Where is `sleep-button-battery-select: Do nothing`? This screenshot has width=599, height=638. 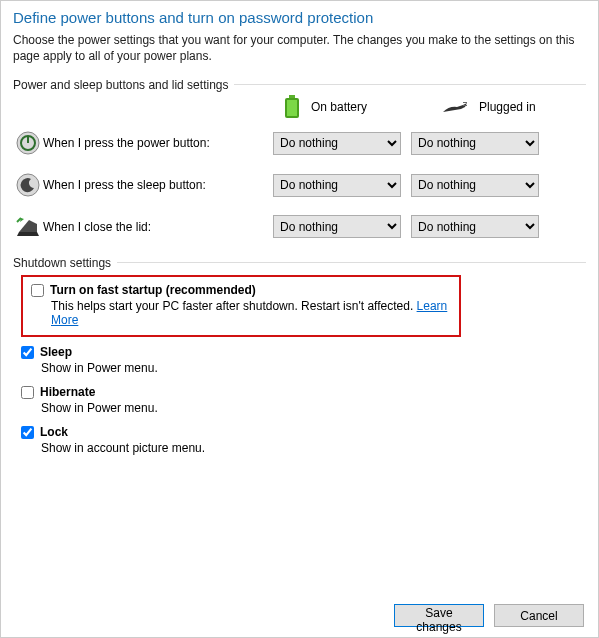
sleep-button-battery-select: Do nothing is located at coordinates (337, 186).